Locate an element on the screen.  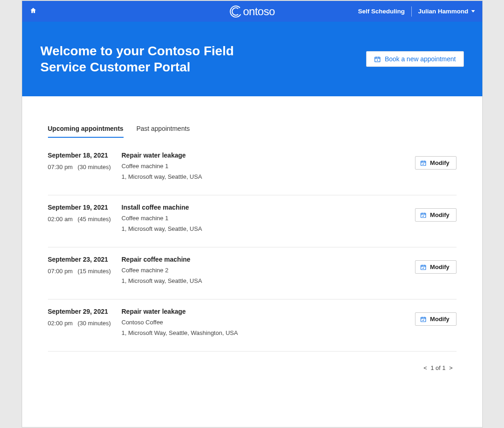
user-name: Julian Hammond is located at coordinates (444, 11).